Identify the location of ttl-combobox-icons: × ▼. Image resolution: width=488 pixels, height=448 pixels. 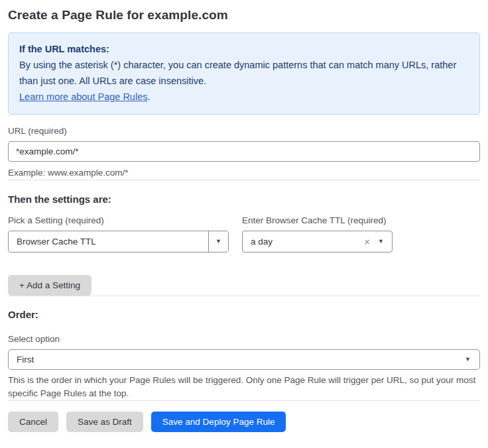
(378, 241).